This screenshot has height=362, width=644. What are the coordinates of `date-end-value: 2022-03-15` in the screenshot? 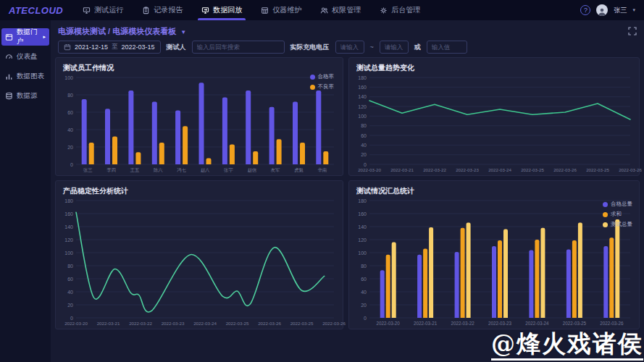 It's located at (138, 47).